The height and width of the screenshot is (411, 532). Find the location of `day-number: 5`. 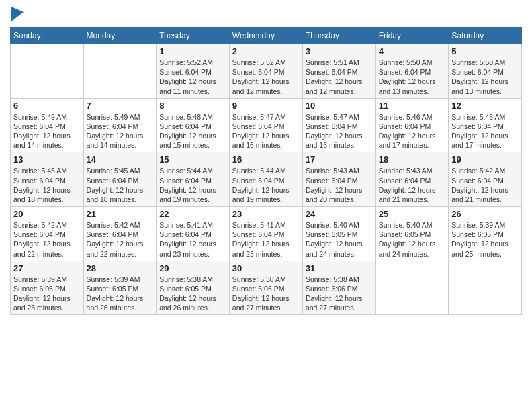

day-number: 5 is located at coordinates (485, 51).